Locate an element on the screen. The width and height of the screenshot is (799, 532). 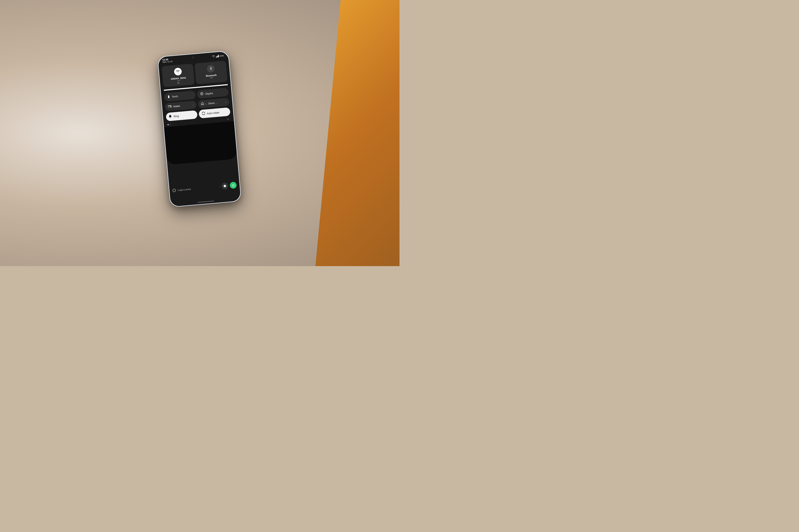
quick-settings-panel: ARENA_5GHz On is located at coordinates (200, 132).